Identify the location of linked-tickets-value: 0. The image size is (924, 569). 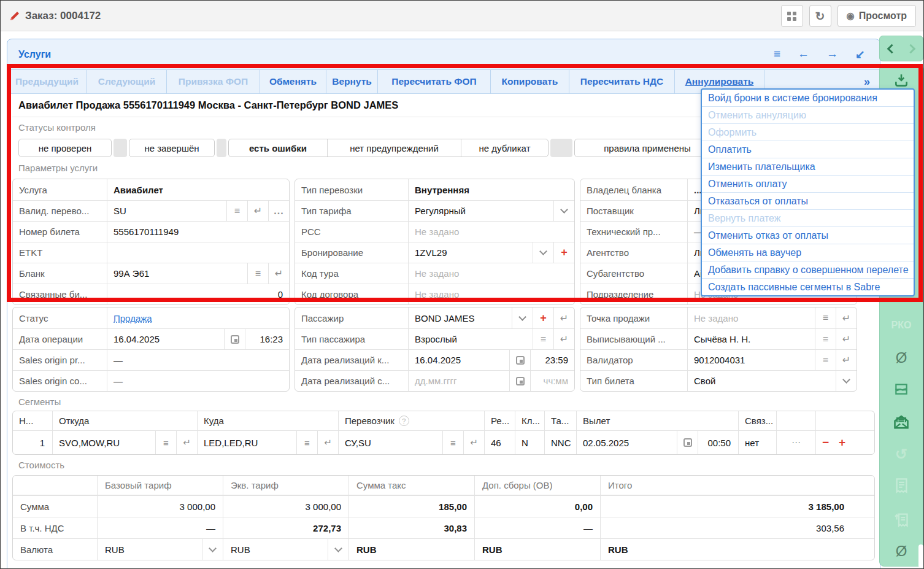
(198, 295).